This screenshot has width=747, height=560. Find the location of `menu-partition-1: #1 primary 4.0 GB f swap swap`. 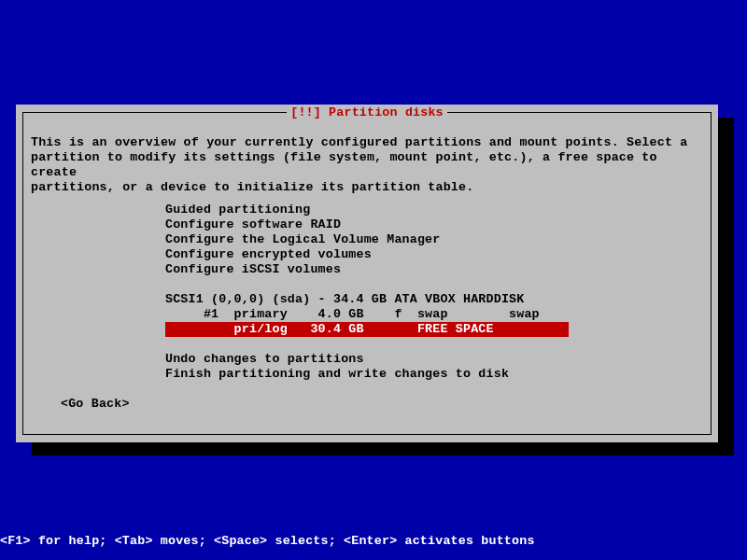

menu-partition-1: #1 primary 4.0 GB f swap swap is located at coordinates (367, 315).